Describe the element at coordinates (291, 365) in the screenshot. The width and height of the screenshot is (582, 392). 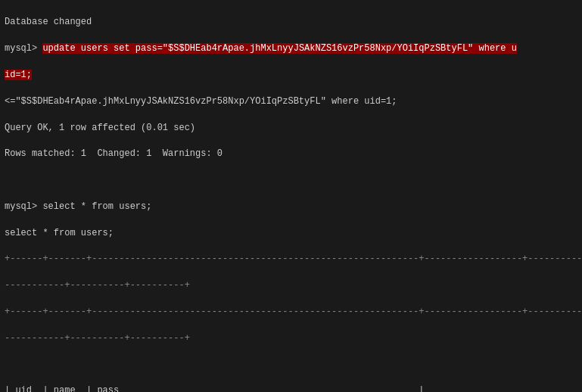
I see `line-blank2` at that location.